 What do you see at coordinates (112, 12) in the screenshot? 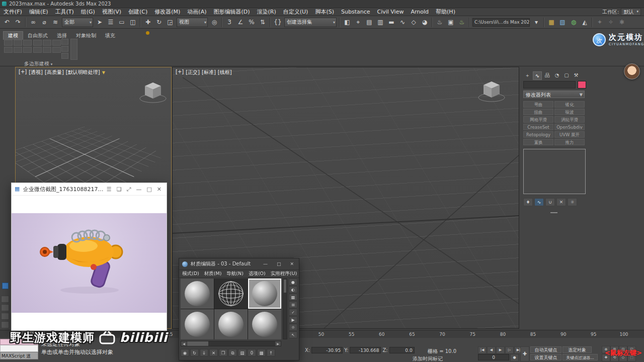
I see `menu-item-5: 视图(V)` at bounding box center [112, 12].